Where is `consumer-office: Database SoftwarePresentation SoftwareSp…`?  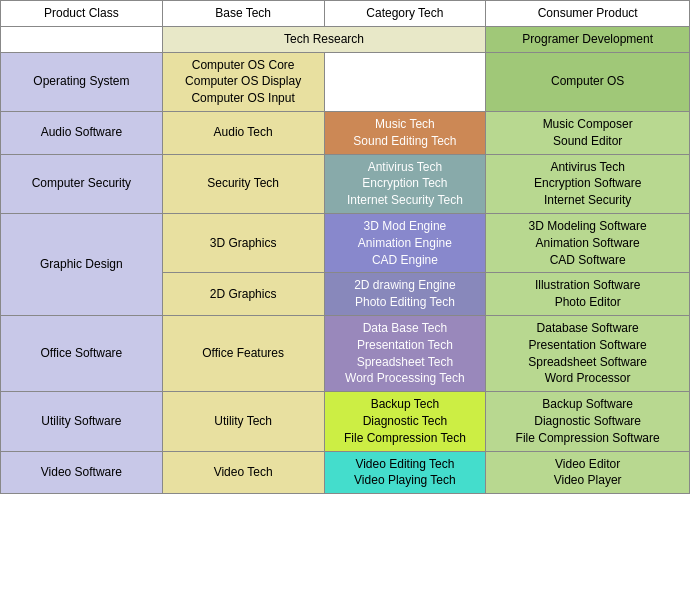
consumer-office: Database SoftwarePresentation SoftwareSp… is located at coordinates (588, 353).